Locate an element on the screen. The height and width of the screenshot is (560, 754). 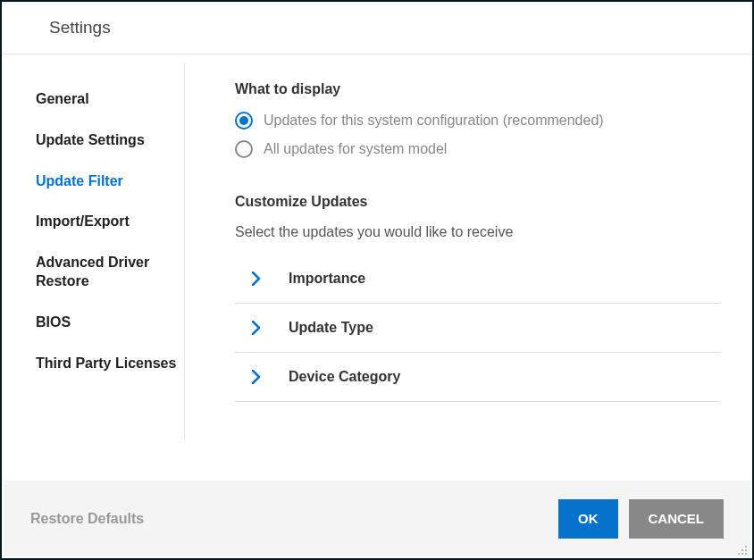
radio-option-all-updates: All updates for system model is located at coordinates (477, 149).